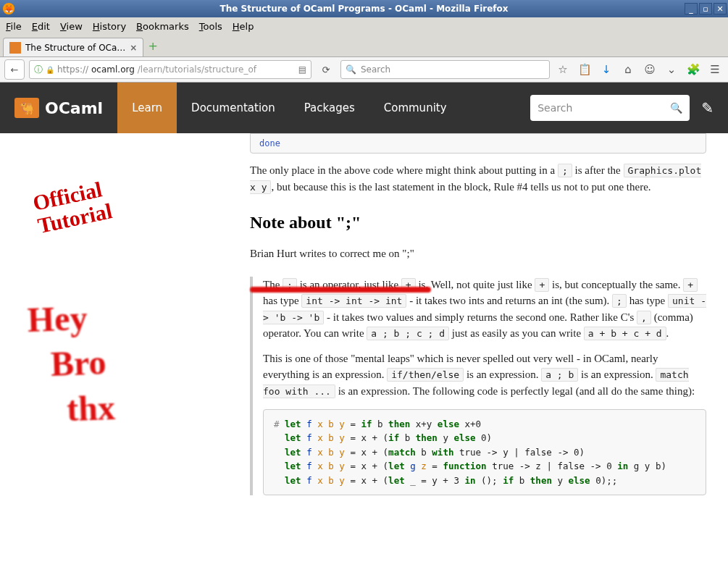 This screenshot has width=728, height=567. Describe the element at coordinates (71, 364) in the screenshot. I see `hey-bro-thx-scribble: Hey Bro thx` at that location.